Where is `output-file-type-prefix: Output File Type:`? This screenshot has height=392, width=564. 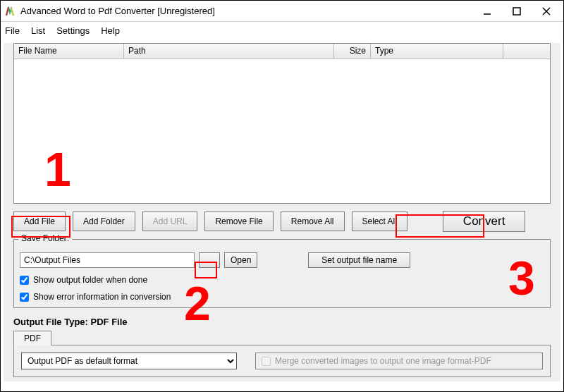
output-file-type-prefix: Output File Type: is located at coordinates (52, 321).